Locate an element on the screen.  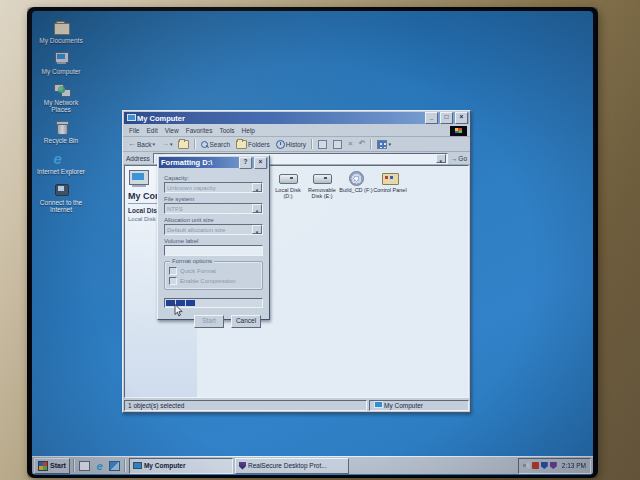
format-options-group: Format options Quick Format Enable Compr… is located at coordinates (214, 276).